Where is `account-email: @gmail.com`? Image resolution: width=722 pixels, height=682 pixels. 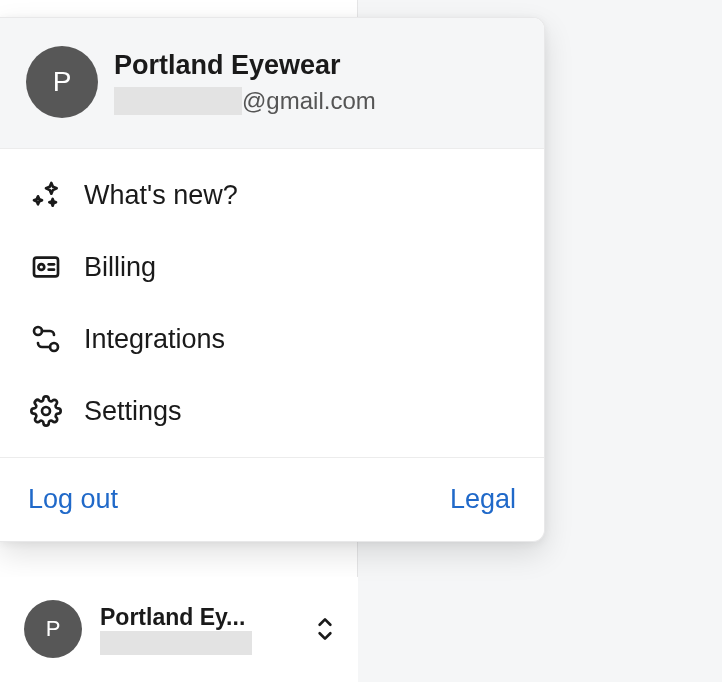 account-email: @gmail.com is located at coordinates (245, 101).